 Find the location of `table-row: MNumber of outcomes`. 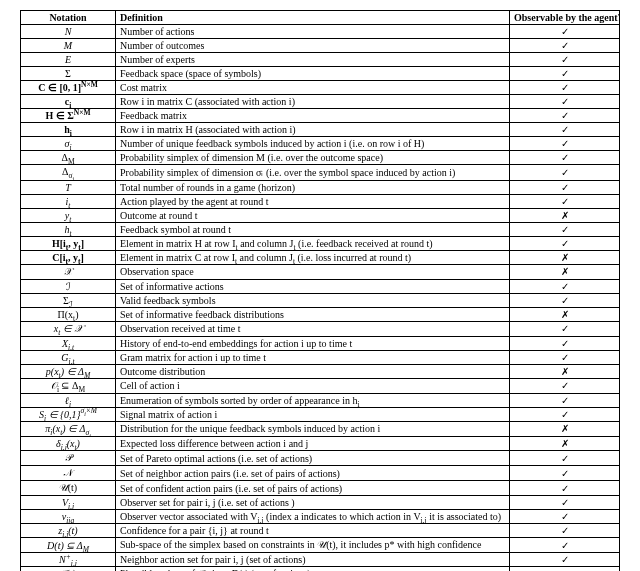

table-row: MNumber of outcomes is located at coordinates (320, 46).